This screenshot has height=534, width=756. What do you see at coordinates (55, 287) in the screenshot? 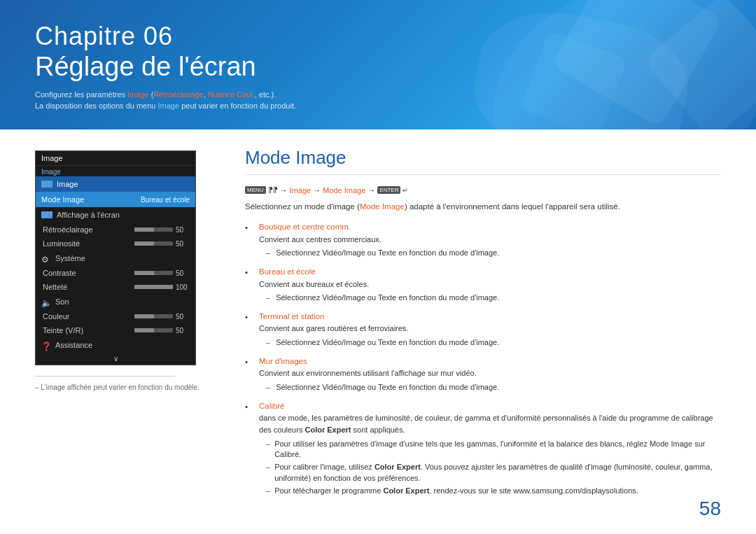
I see `nettete-label: Netteté` at bounding box center [55, 287].